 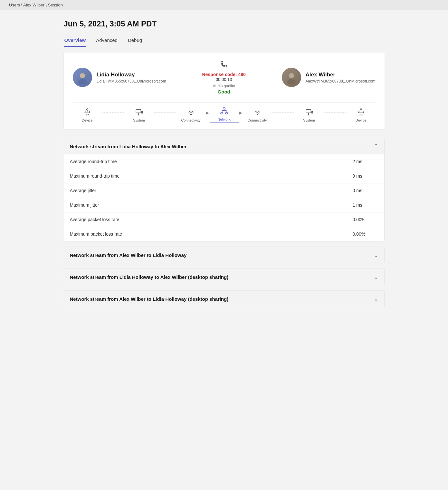 What do you see at coordinates (224, 205) in the screenshot?
I see `table-row: Maximum jitter 1 ms` at bounding box center [224, 205].